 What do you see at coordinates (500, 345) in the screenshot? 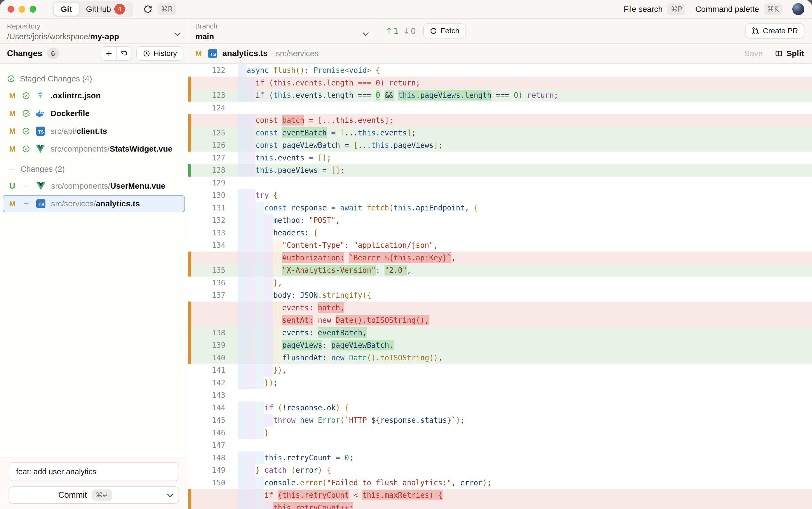
I see `diff-line: 139 pageViews: pageViewBatch,` at bounding box center [500, 345].